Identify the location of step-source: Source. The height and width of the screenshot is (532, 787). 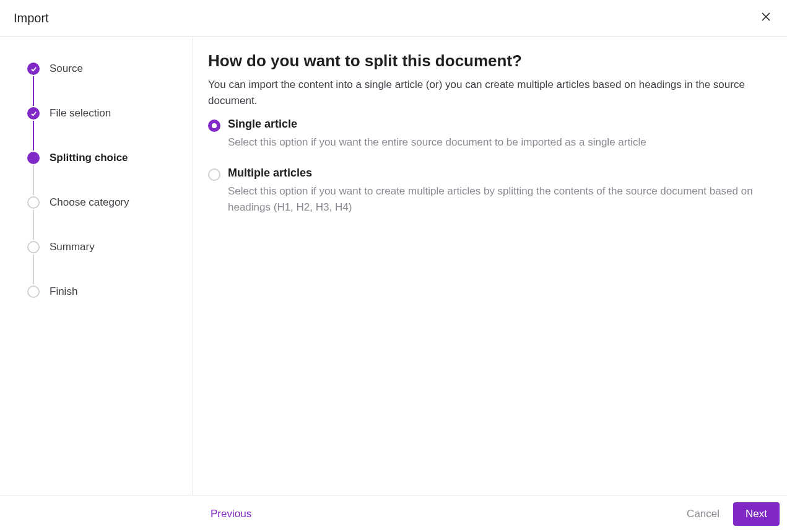
(103, 69).